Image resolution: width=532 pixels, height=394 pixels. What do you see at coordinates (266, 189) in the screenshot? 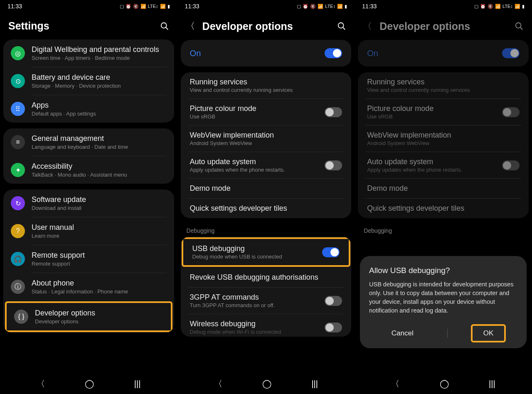
I see `item-demo-mode: Demo mode` at bounding box center [266, 189].